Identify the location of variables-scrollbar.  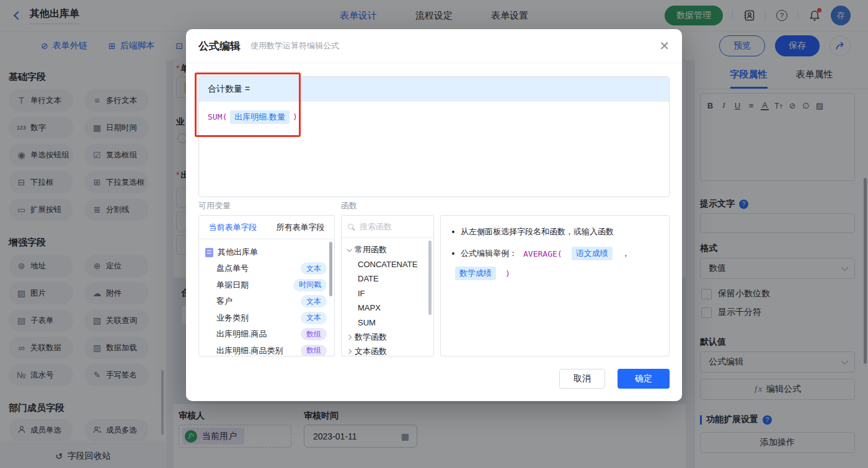
(331, 269).